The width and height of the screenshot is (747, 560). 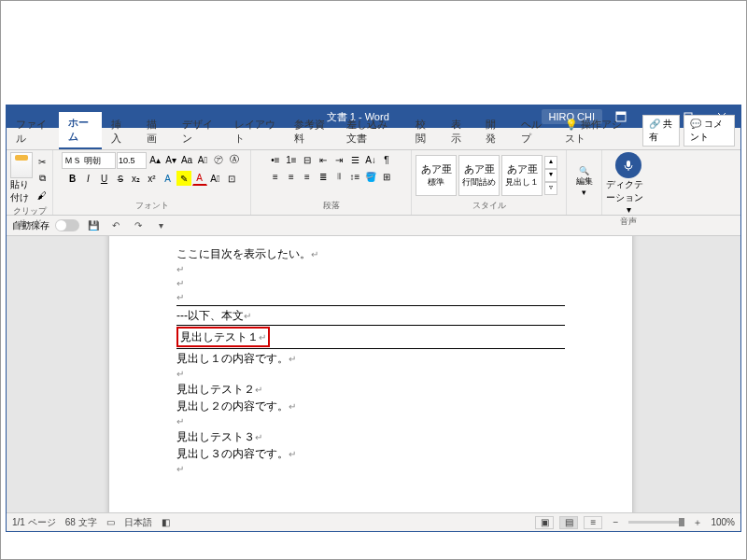 I want to click on bold-button: B, so click(x=73, y=178).